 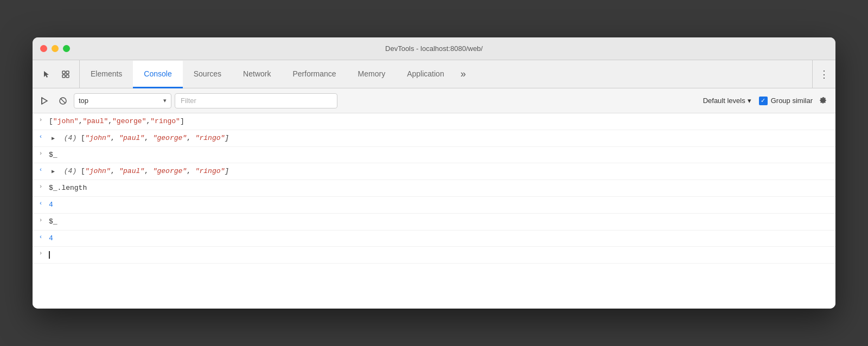 I want to click on close-button, so click(x=43, y=49).